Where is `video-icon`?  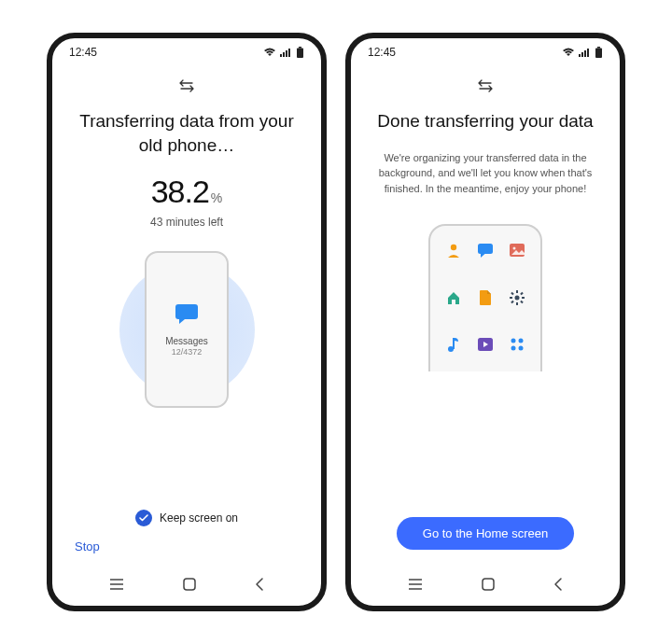 video-icon is located at coordinates (485, 344).